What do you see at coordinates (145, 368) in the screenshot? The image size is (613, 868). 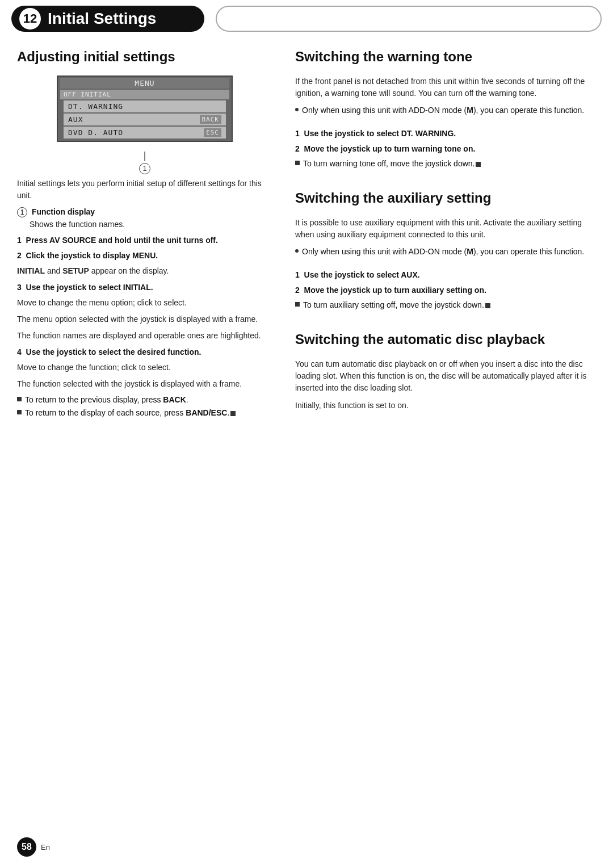 I see `step-4-body1: Move to change the function; click to se…` at bounding box center [145, 368].